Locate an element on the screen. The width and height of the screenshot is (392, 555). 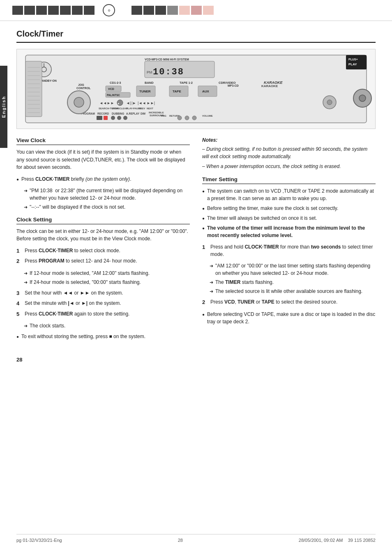
timer-step-num-1: 1 is located at coordinates (205, 247).